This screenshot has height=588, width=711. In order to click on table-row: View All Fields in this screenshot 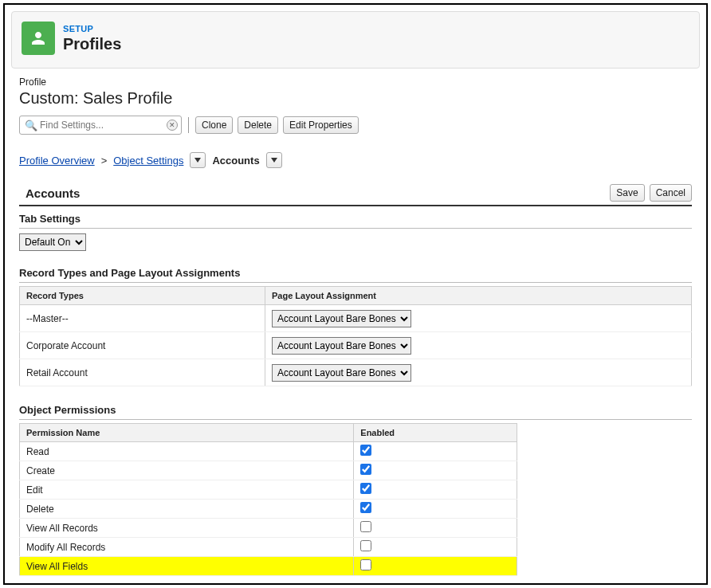, I will do `click(269, 566)`.